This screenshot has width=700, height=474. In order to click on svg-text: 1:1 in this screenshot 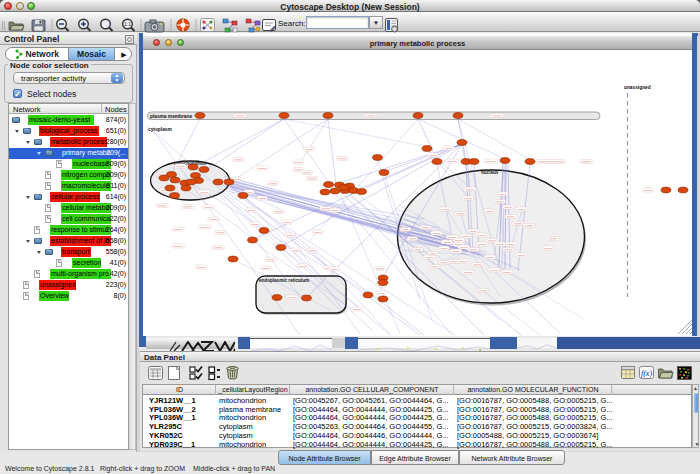, I will do `click(128, 24)`.